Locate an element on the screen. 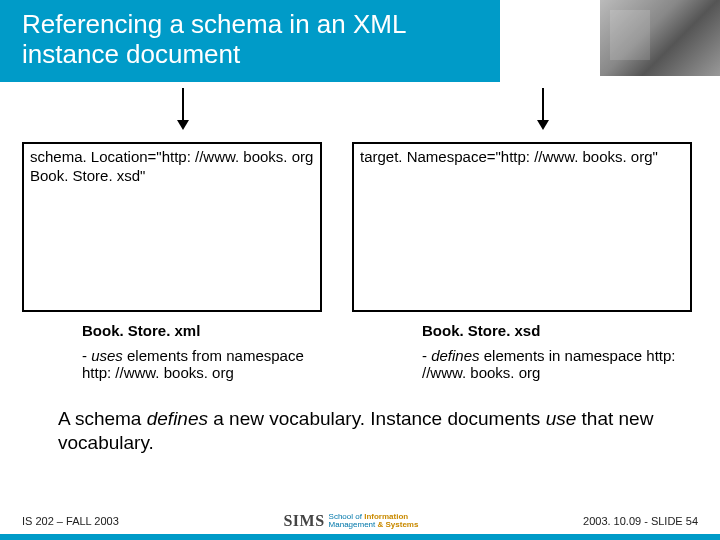 The width and height of the screenshot is (720, 540). instance-desc: - uses elements from namespace http: //w… is located at coordinates (202, 364).